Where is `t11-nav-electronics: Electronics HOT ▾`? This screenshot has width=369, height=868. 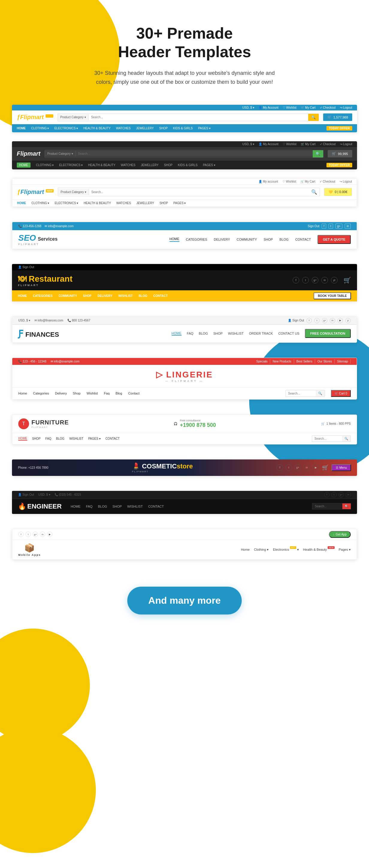
t11-nav-electronics: Electronics HOT ▾ is located at coordinates (286, 550).